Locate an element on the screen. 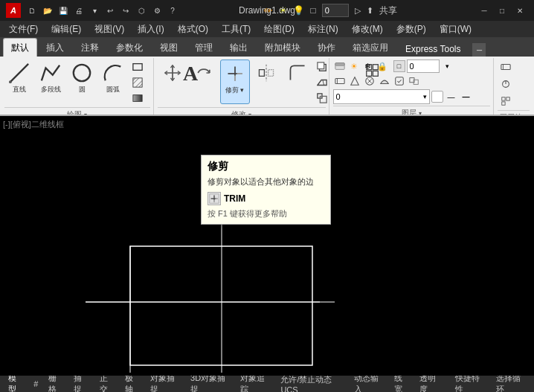 The width and height of the screenshot is (534, 392). tab-default: 默认 is located at coordinates (20, 48).